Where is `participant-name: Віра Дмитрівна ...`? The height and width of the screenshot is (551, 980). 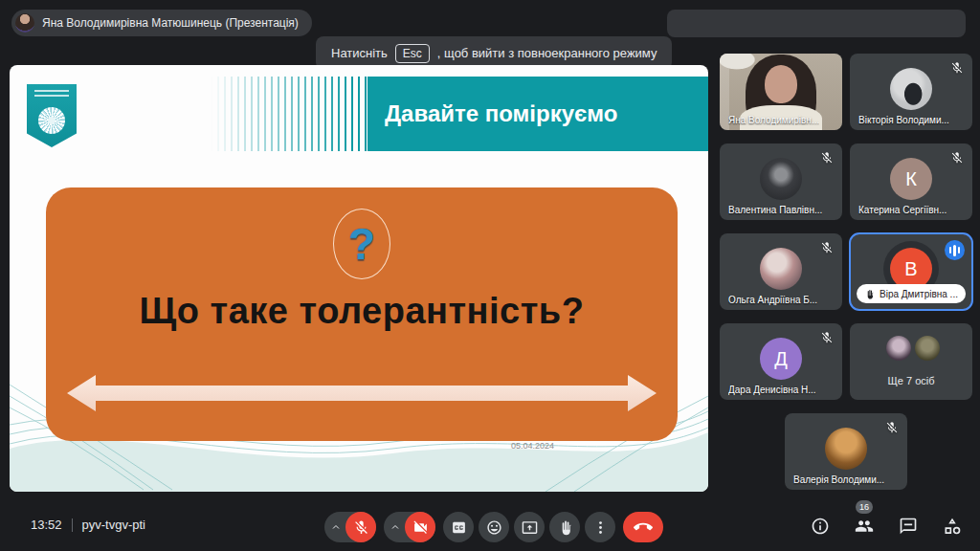
participant-name: Віра Дмитрівна ... is located at coordinates (919, 295).